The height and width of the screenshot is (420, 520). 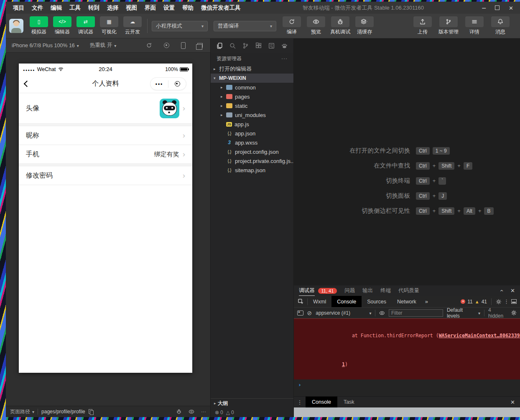 I want to click on menu-item: 转到, so click(x=94, y=8).